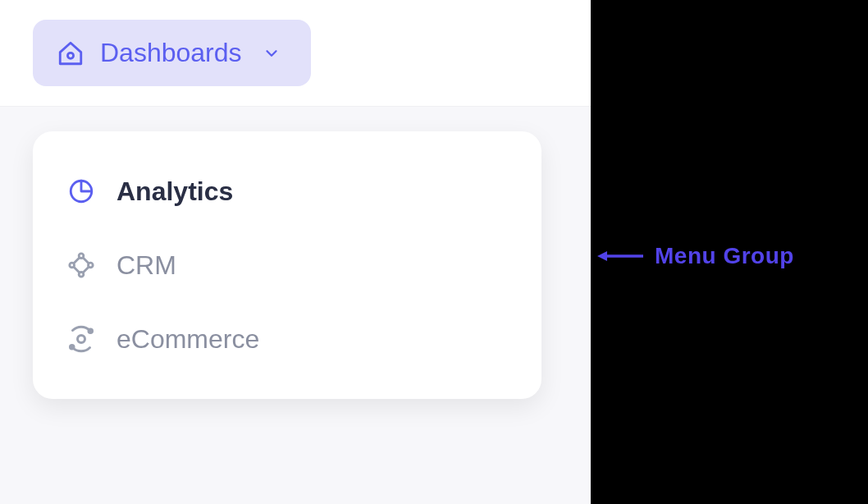 Image resolution: width=868 pixels, height=504 pixels. What do you see at coordinates (171, 53) in the screenshot?
I see `nav-label: Dashboards` at bounding box center [171, 53].